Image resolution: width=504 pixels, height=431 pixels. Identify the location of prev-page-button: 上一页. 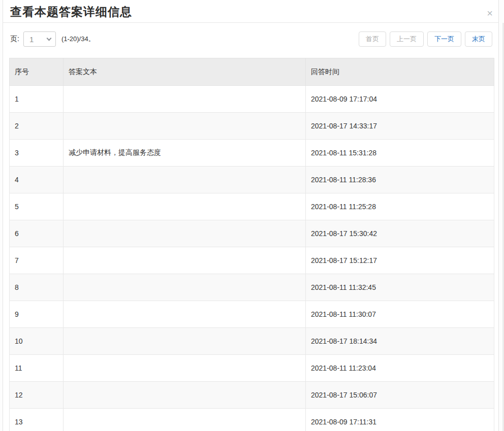
(406, 39).